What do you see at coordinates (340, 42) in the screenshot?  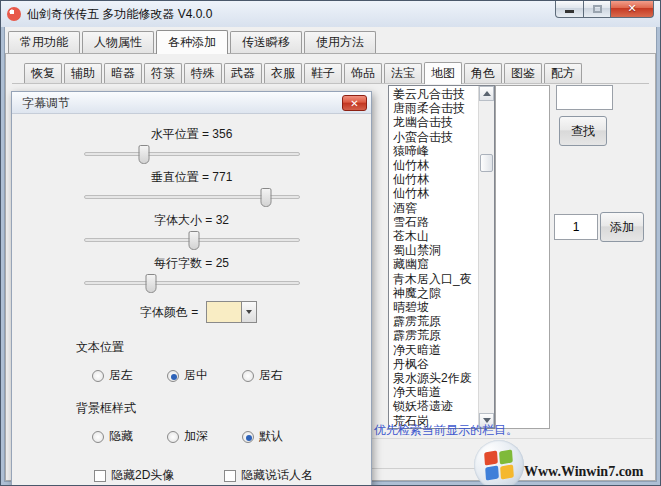 I see `main-tab: 使用方法` at bounding box center [340, 42].